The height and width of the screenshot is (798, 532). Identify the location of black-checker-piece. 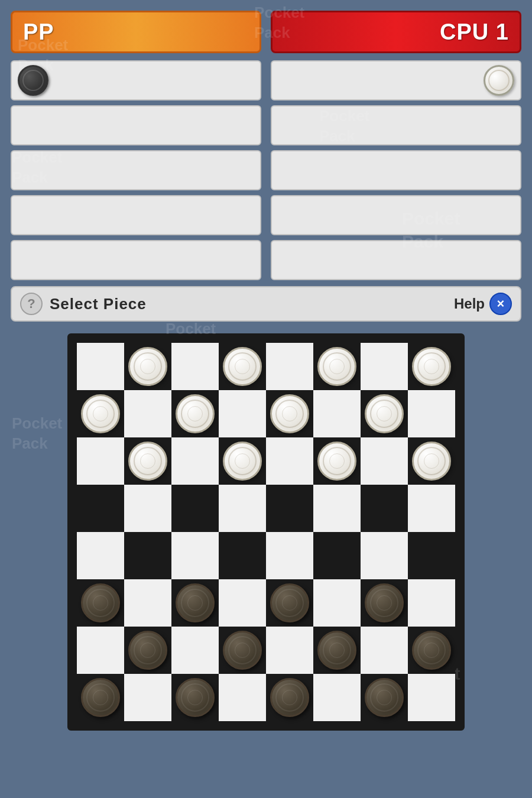
(33, 80).